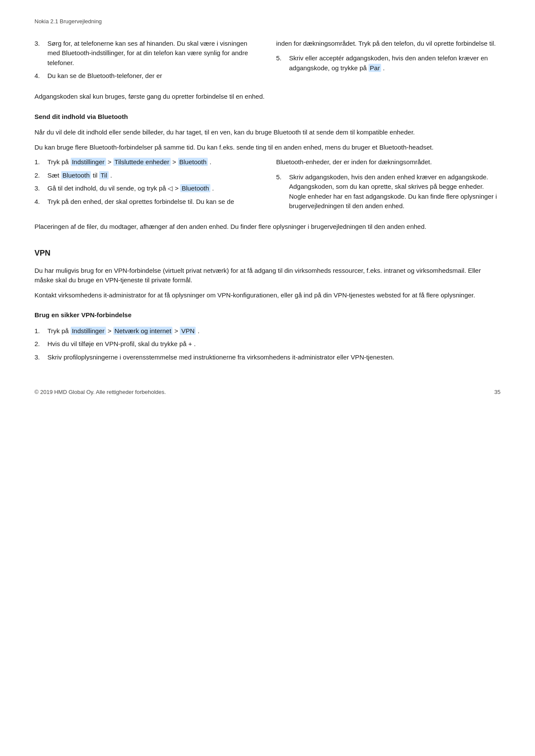 The width and height of the screenshot is (535, 756). What do you see at coordinates (389, 62) in the screenshot?
I see `intro-col-right: inden for dækningsområdet. Tryk på den t…` at bounding box center [389, 62].